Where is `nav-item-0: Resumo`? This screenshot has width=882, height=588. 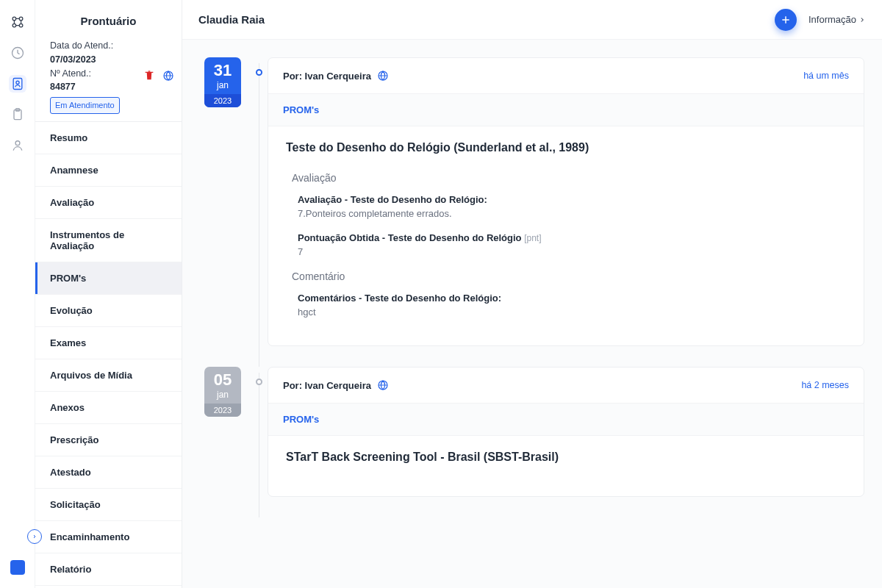 nav-item-0: Resumo is located at coordinates (109, 138).